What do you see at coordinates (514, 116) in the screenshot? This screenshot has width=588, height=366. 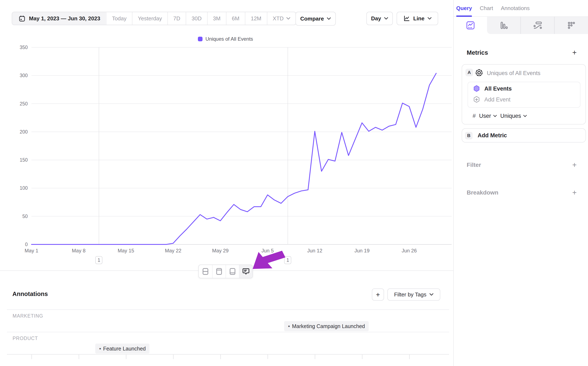 I see `measure-type-select: Uniques` at bounding box center [514, 116].